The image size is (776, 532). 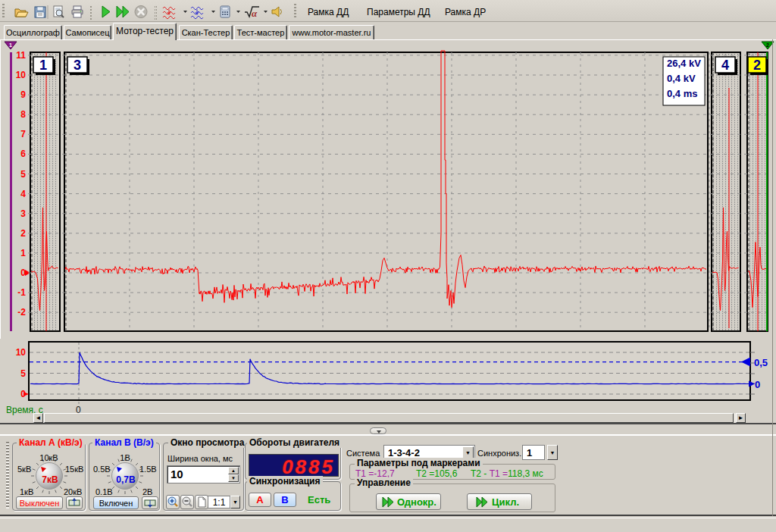 I want to click on svg-text: 0,7В, so click(x=126, y=480).